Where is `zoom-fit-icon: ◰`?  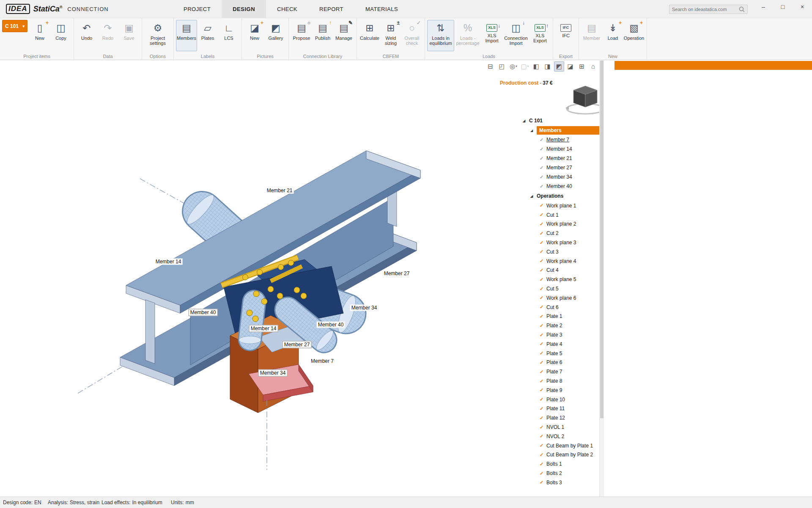
zoom-fit-icon: ◰ is located at coordinates (502, 66).